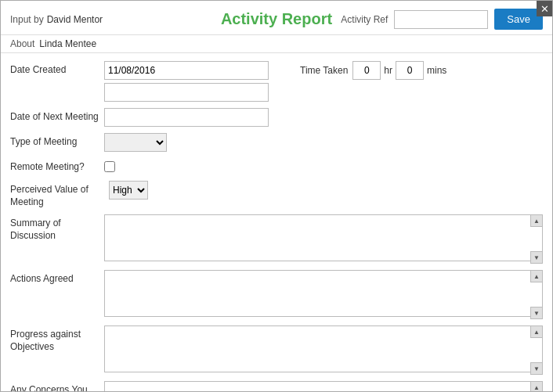  Describe the element at coordinates (323, 387) in the screenshot. I see `concerns-control: ▲ ▼` at that location.